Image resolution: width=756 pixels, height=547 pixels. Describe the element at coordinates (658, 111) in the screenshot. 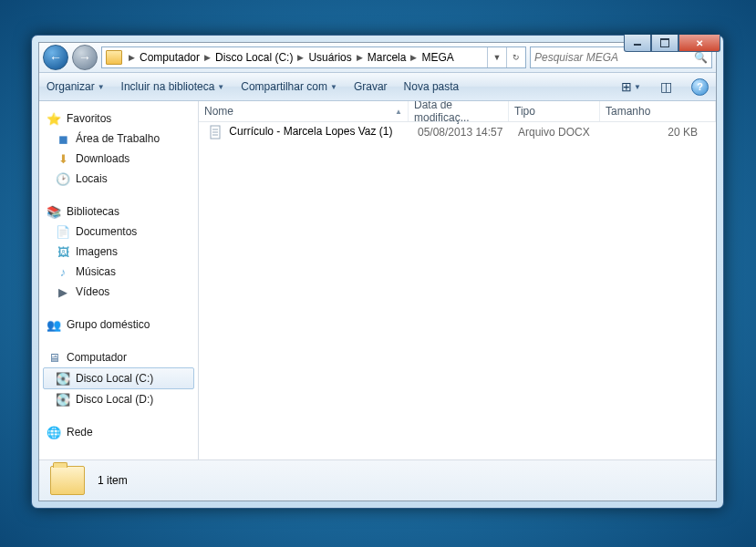

I see `column-size: Tamanho` at that location.